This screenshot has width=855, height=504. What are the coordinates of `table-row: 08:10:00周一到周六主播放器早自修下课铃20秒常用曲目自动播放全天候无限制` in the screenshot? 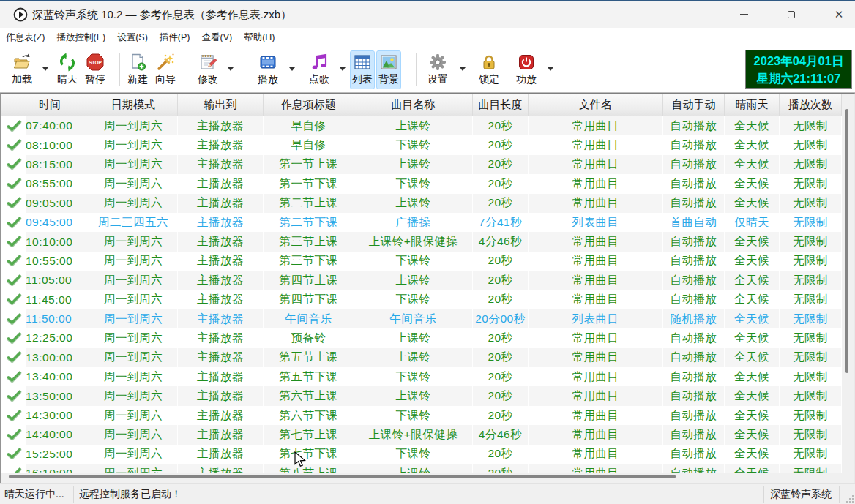 It's located at (422, 145).